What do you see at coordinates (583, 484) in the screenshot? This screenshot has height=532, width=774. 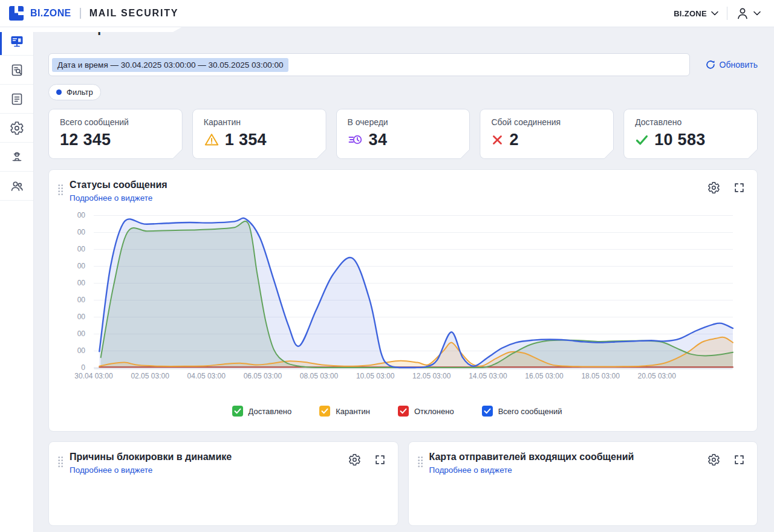 I see `widget-senders-map: Карта отправителей входящих сообщений По…` at bounding box center [583, 484].